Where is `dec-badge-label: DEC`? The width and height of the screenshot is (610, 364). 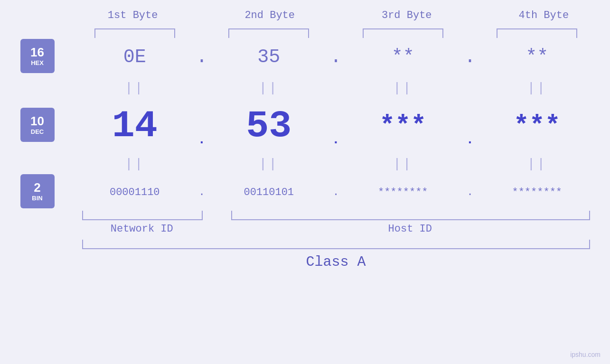 dec-badge-label: DEC is located at coordinates (37, 132).